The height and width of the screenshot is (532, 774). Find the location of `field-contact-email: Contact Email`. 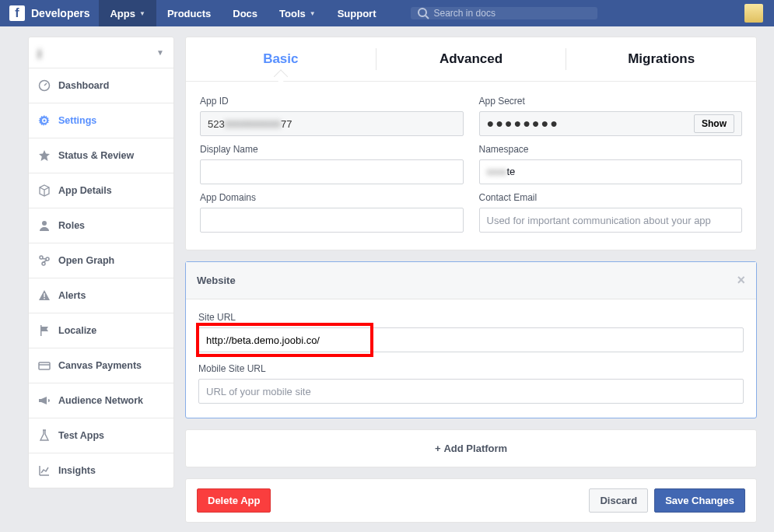

field-contact-email: Contact Email is located at coordinates (611, 212).